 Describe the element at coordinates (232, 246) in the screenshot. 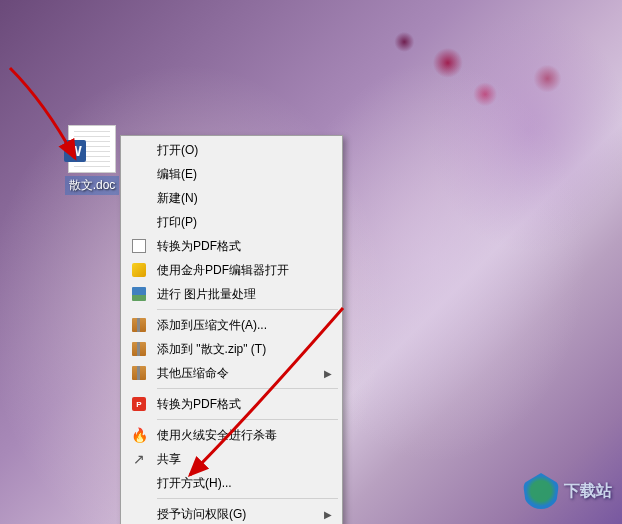

I see `menu-convert-pdf: 转换为PDF格式` at that location.